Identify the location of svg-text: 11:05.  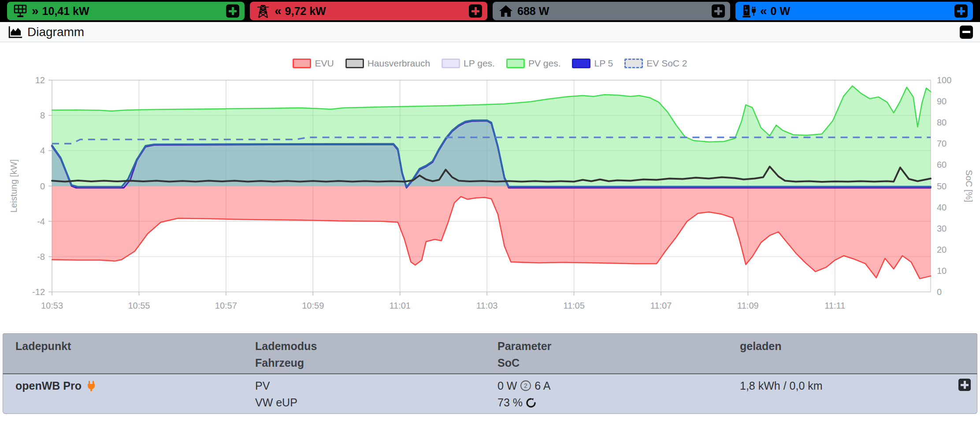
(574, 306).